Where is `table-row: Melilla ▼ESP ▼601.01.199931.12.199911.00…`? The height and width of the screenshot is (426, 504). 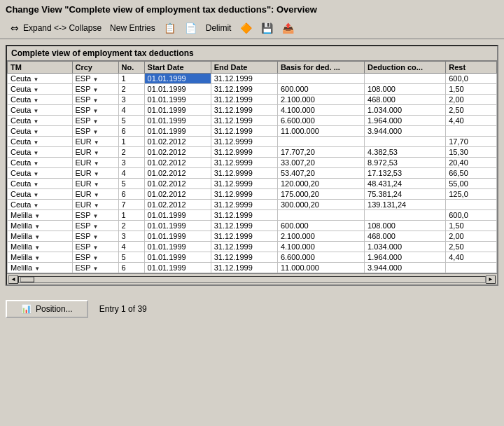 table-row: Melilla ▼ESP ▼601.01.199931.12.199911.00… is located at coordinates (252, 268).